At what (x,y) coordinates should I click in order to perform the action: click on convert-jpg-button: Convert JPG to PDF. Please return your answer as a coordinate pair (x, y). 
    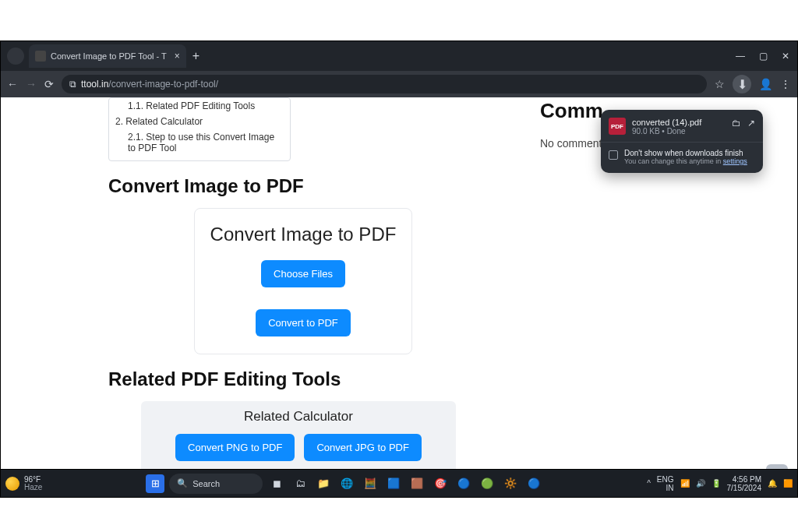
    Looking at the image, I should click on (362, 447).